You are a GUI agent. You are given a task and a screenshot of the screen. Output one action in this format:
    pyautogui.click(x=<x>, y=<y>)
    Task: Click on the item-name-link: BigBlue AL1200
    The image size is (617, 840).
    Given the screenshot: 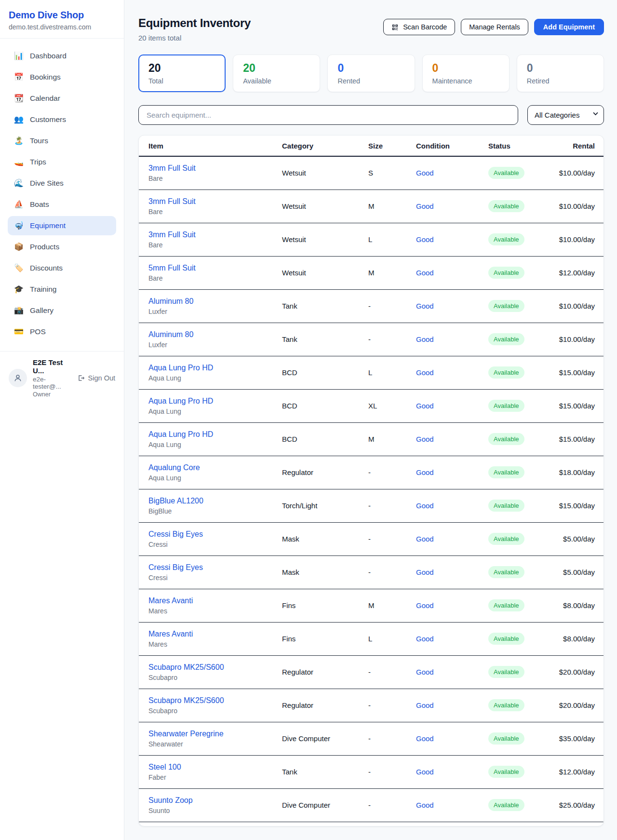 What is the action you would take?
    pyautogui.click(x=176, y=501)
    